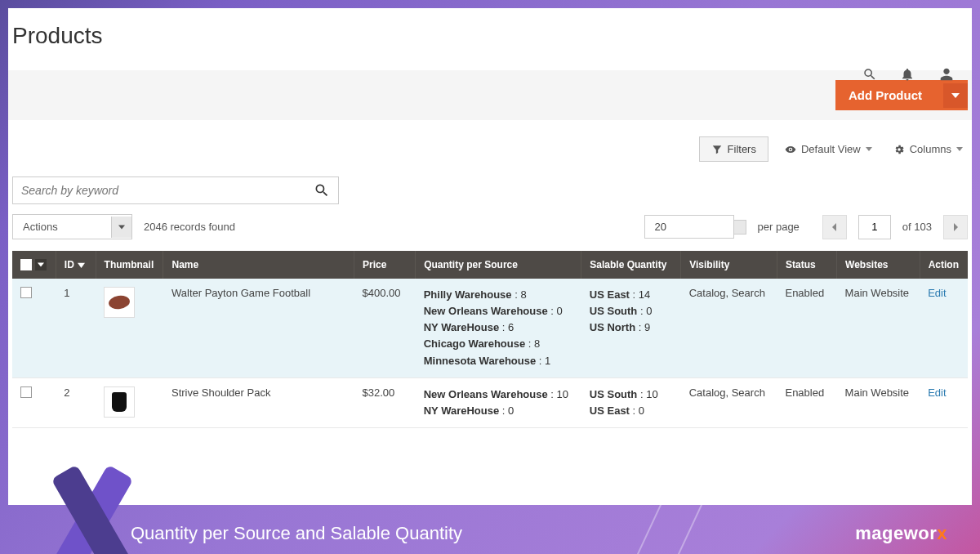 The image size is (980, 554). I want to click on brand-text: magewor, so click(896, 533).